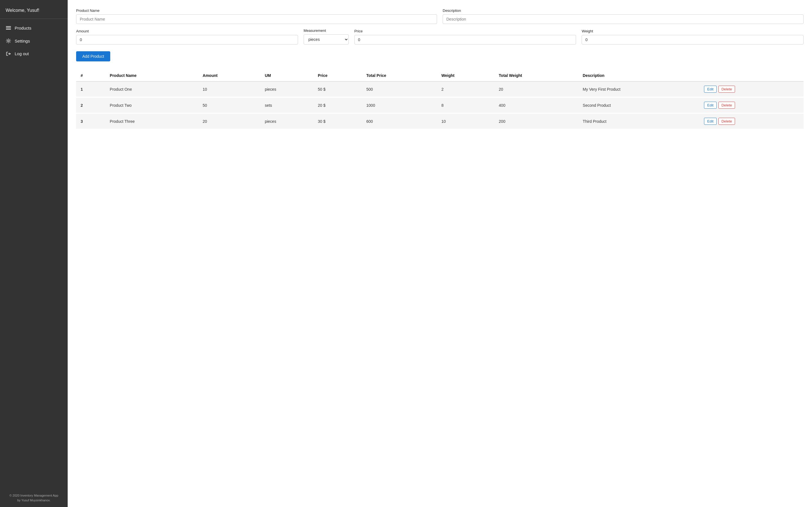  What do you see at coordinates (287, 105) in the screenshot?
I see `cell-um: sets` at bounding box center [287, 105].